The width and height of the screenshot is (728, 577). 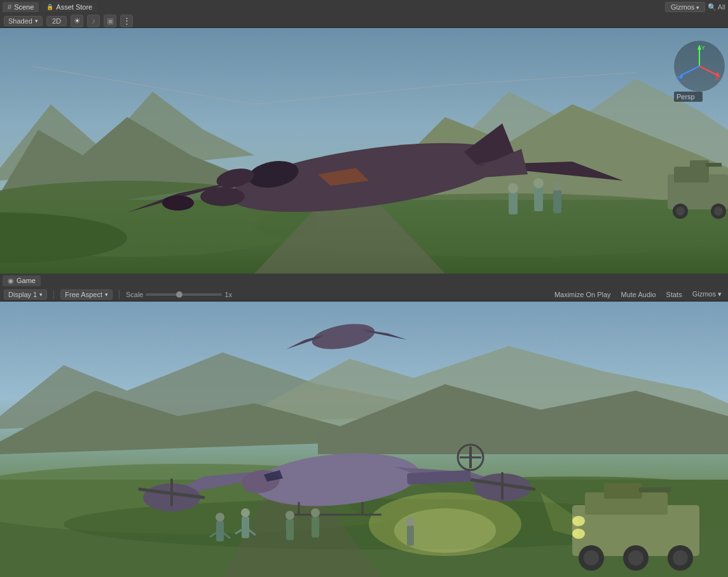 What do you see at coordinates (69, 7) in the screenshot?
I see `asset-store-tab: 🔒 Asset Store` at bounding box center [69, 7].